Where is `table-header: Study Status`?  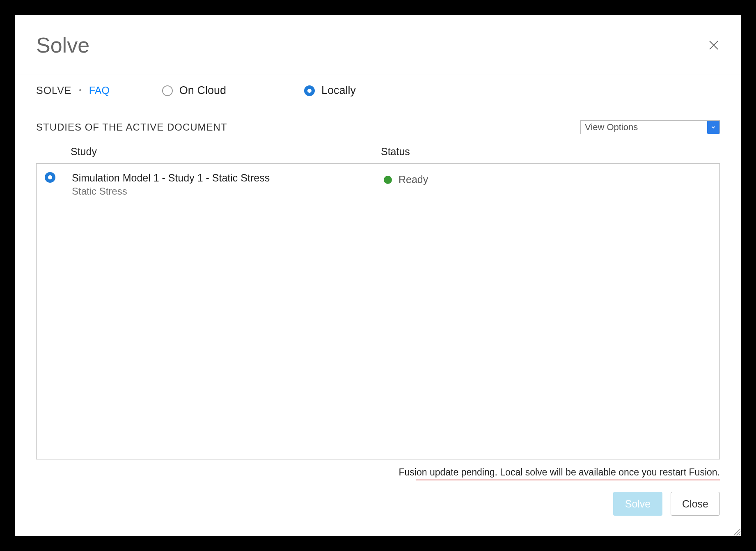
table-header: Study Status is located at coordinates (378, 154).